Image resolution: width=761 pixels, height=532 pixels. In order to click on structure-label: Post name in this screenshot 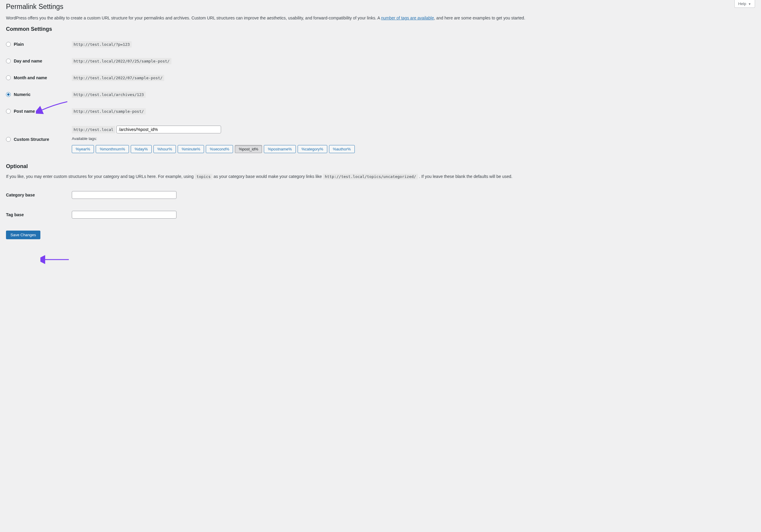, I will do `click(25, 111)`.